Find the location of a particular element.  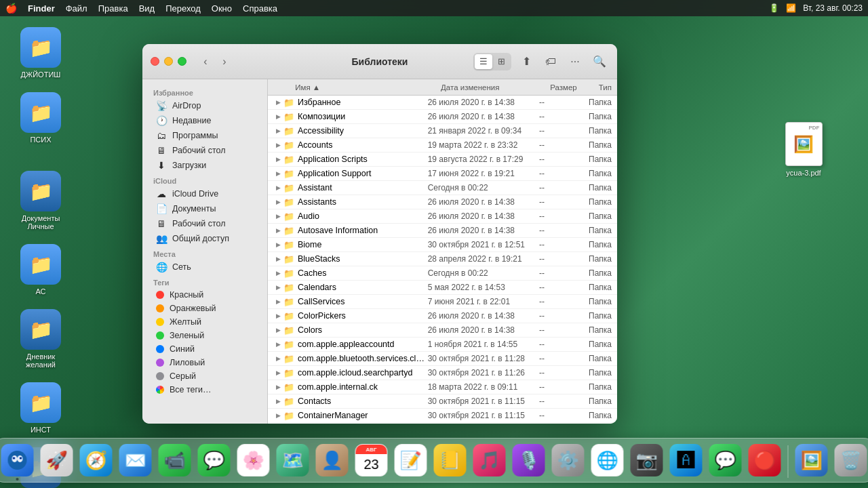

sidebar-item-downloads: ⬇ Загрузки is located at coordinates (205, 165).